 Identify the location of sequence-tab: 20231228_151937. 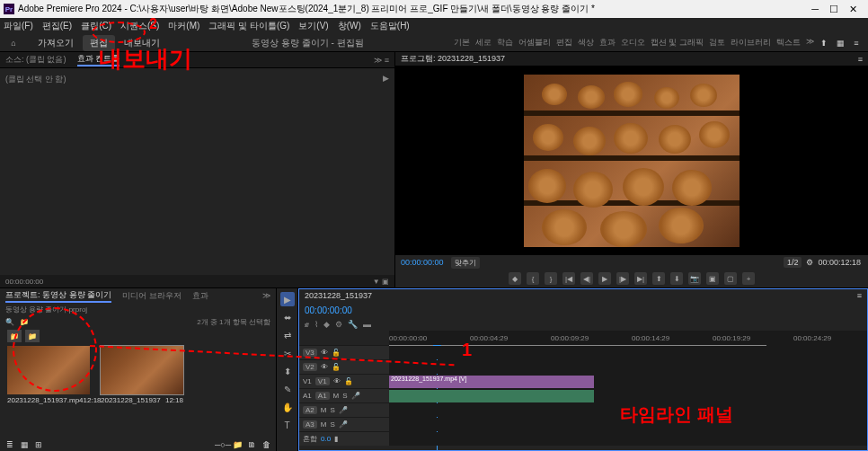
(338, 296).